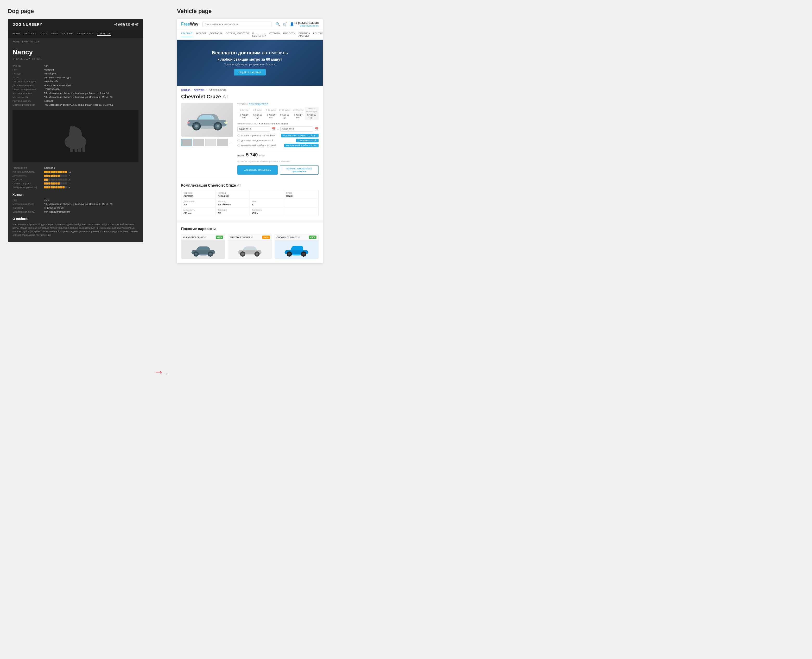 This screenshot has height=659, width=812. Describe the element at coordinates (278, 136) in the screenshot. I see `option-insurance: Полная страховка – 5 740 ₽/сут Частичная…` at that location.